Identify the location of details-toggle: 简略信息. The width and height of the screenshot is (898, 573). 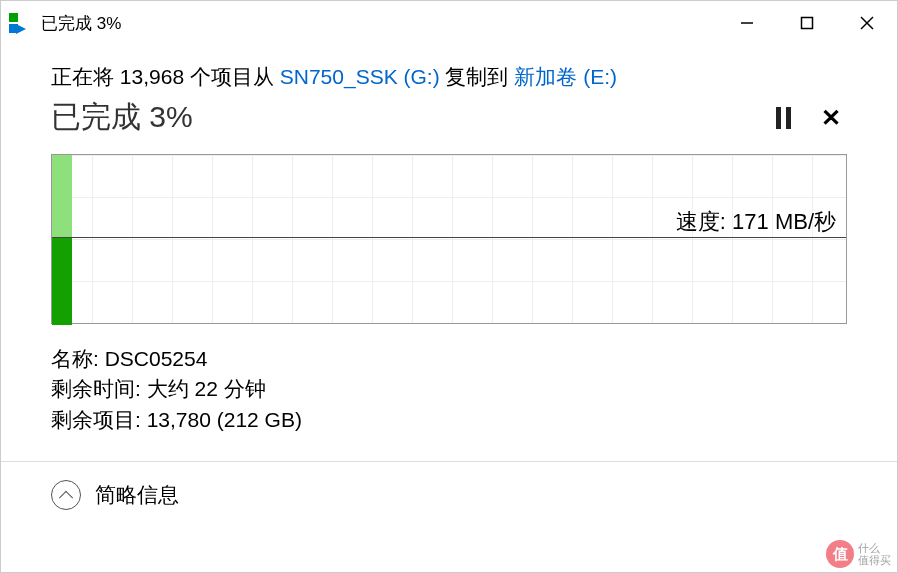
(449, 495).